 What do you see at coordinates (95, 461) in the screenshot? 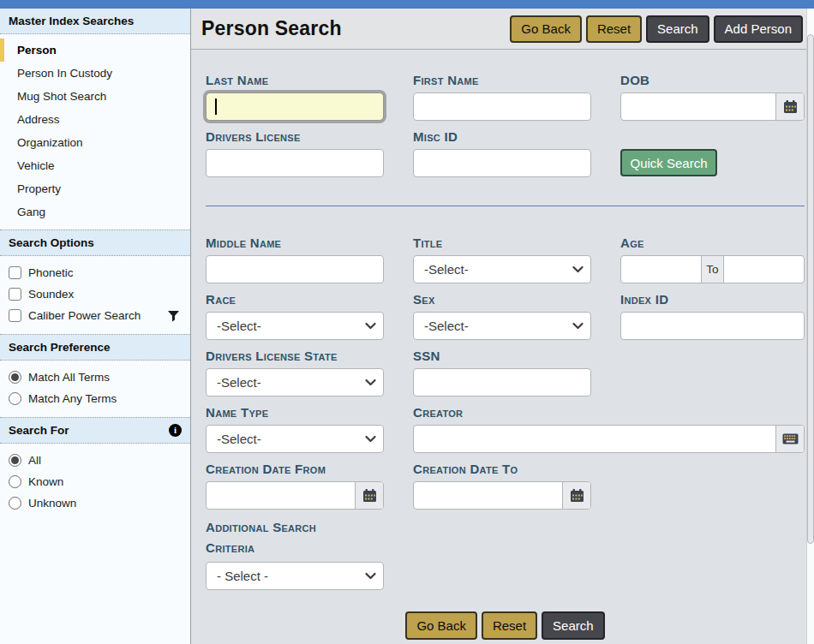
I see `search-for-all-option: All` at bounding box center [95, 461].